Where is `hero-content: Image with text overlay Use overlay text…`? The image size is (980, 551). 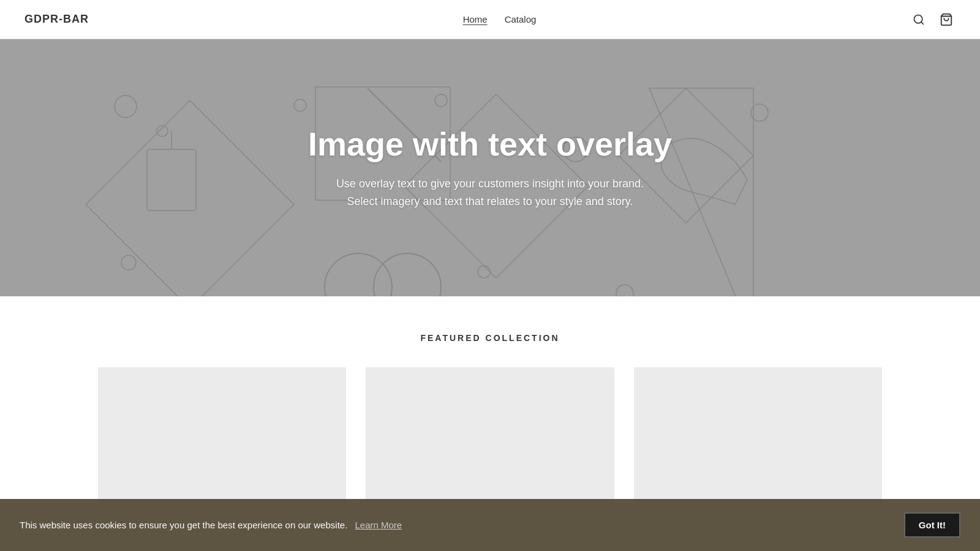 hero-content: Image with text overlay Use overlay text… is located at coordinates (490, 168).